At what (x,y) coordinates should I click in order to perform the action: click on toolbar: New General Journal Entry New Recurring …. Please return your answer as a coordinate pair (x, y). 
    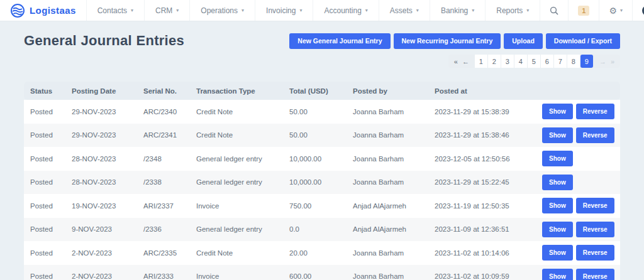
    Looking at the image, I should click on (455, 41).